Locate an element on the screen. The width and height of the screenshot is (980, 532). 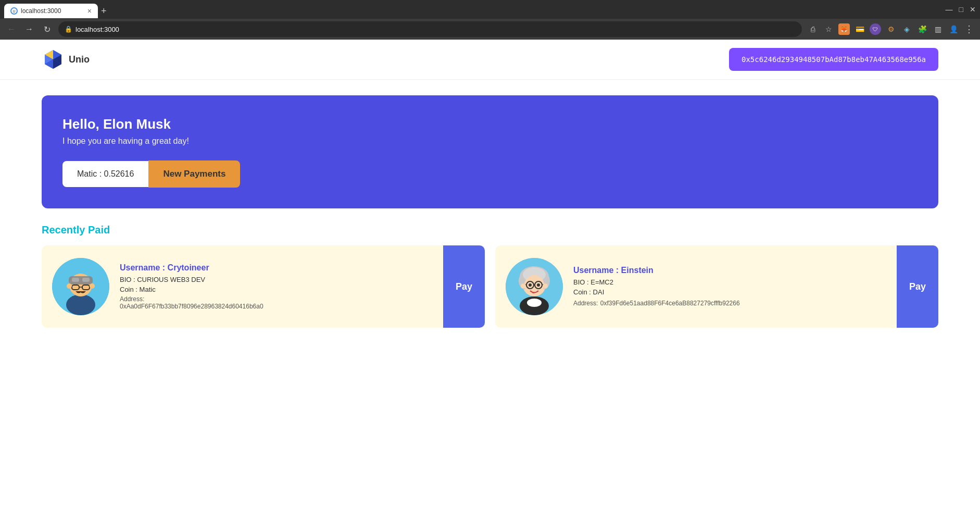
extension-icon-1: 🛡 is located at coordinates (875, 29).